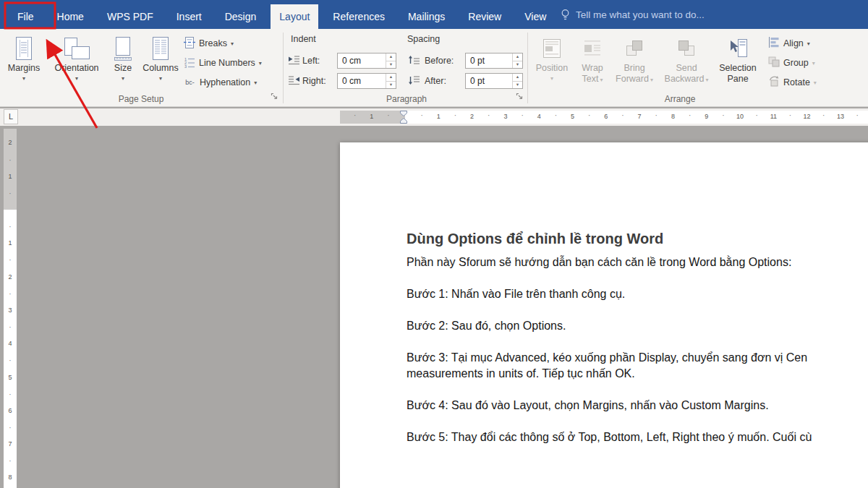 This screenshot has width=868, height=488. I want to click on document-heading: Dùng Options để chỉnh lề trong Word, so click(637, 239).